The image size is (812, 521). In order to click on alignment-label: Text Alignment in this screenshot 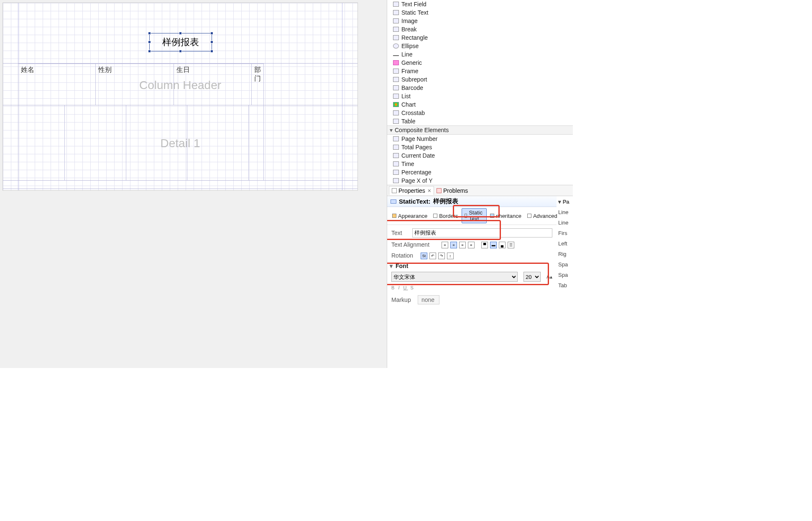, I will do `click(414, 245)`.